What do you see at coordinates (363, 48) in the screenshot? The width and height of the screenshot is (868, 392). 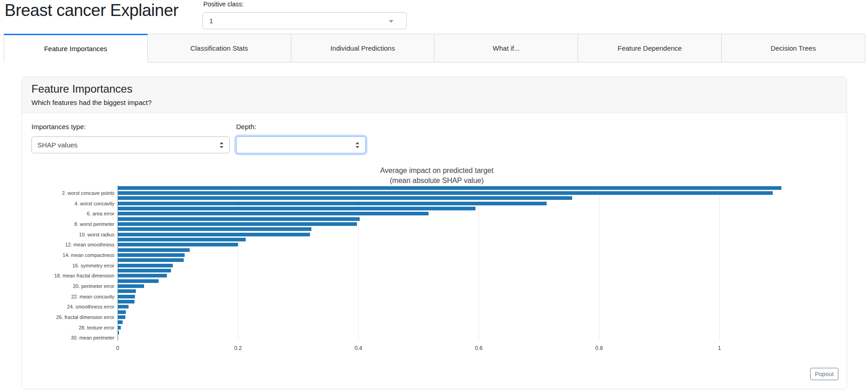 I see `tab-individual-predictions: Individual Predictions` at bounding box center [363, 48].